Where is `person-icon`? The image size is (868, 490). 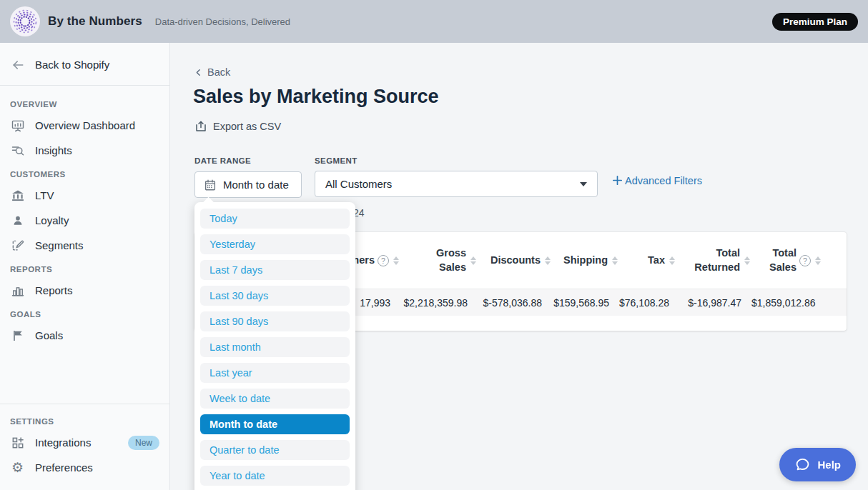
person-icon is located at coordinates (17, 220).